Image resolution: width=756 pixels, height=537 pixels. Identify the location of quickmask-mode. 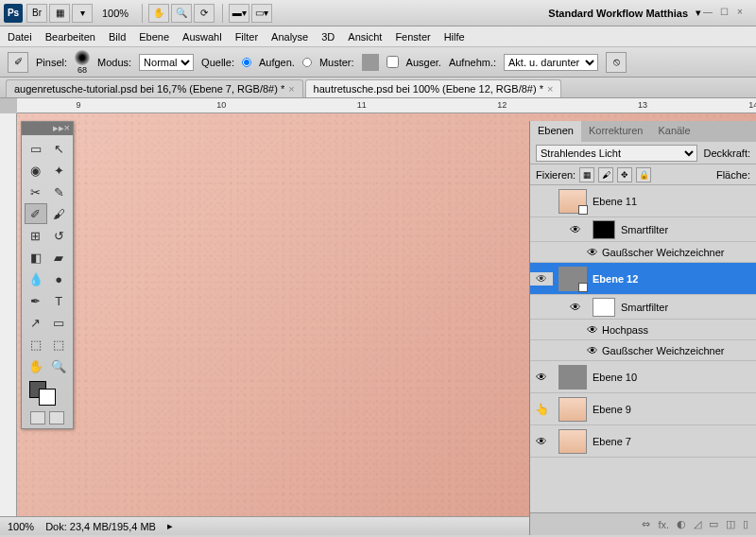
(57, 418).